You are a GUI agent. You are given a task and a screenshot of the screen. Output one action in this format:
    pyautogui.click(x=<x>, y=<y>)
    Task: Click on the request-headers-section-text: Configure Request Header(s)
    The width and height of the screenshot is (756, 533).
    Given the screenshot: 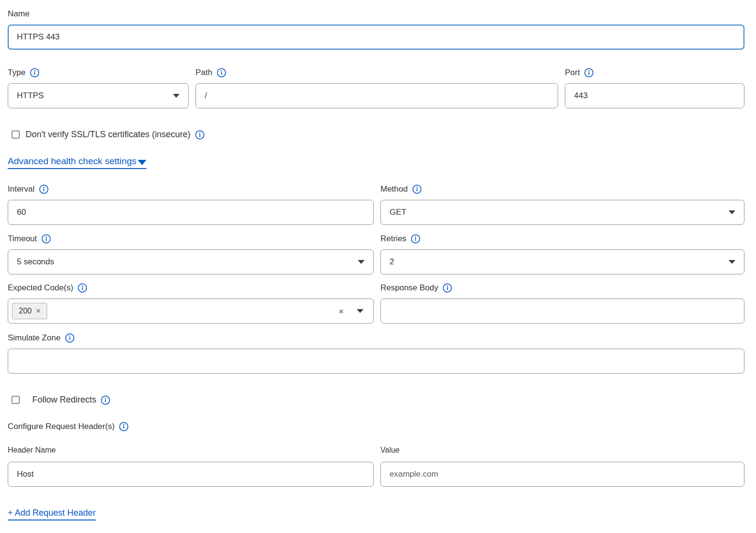 What is the action you would take?
    pyautogui.click(x=61, y=427)
    